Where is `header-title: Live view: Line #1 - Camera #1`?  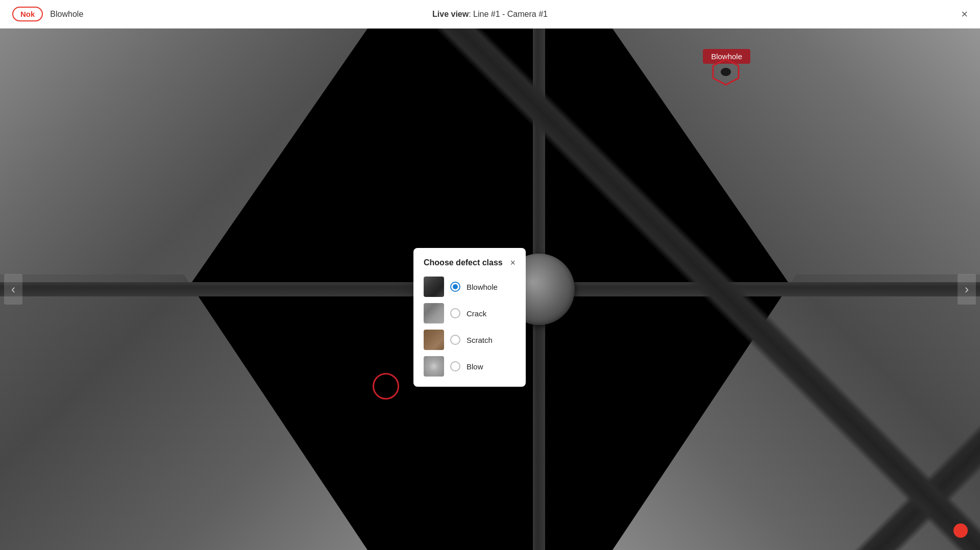 header-title: Live view: Line #1 - Camera #1 is located at coordinates (490, 14).